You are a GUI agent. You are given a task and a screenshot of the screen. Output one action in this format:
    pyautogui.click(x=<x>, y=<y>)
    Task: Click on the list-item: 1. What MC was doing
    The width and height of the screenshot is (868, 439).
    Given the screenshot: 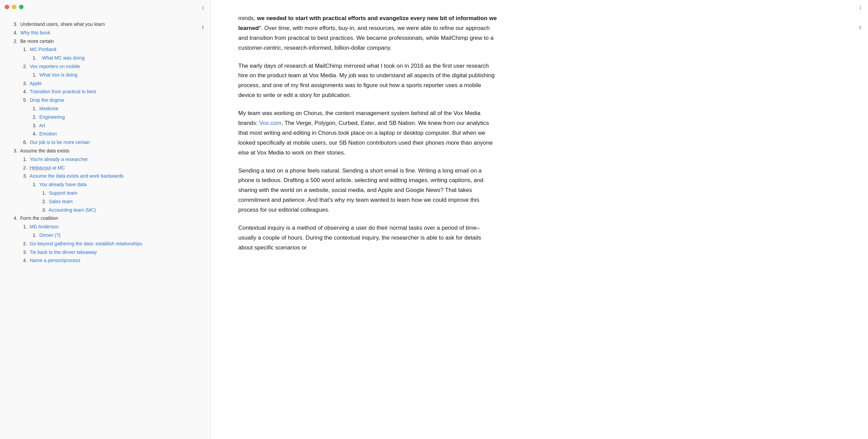 What is the action you would take?
    pyautogui.click(x=109, y=58)
    